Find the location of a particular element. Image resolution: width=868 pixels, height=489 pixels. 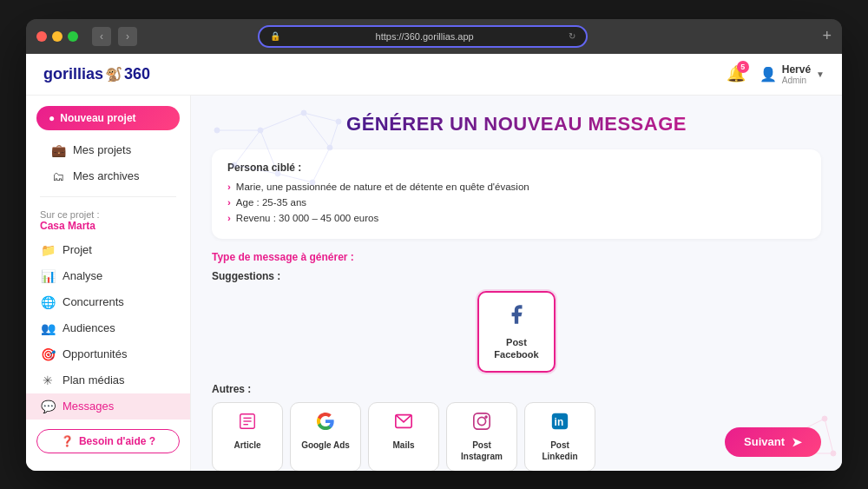

user-menu: 👤 Hervé Admin ▼ is located at coordinates (792, 75).